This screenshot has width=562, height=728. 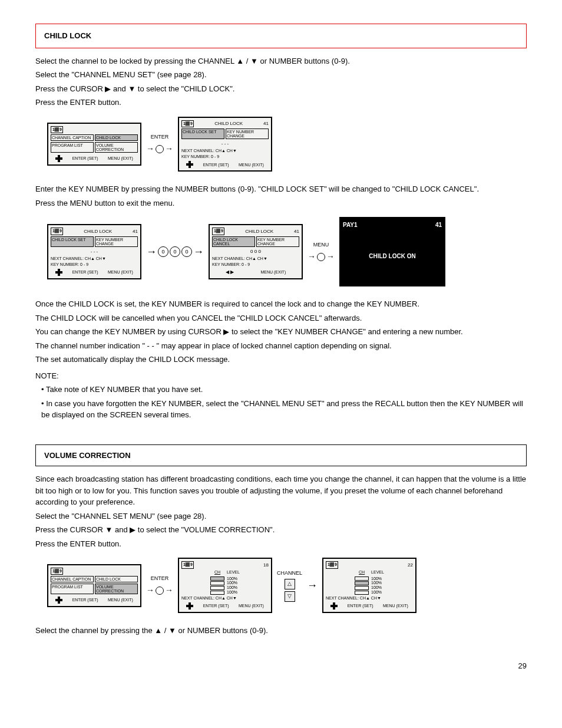 I want to click on menu-btn-channel-caption: CHANNEL CAPTION, so click(x=72, y=579).